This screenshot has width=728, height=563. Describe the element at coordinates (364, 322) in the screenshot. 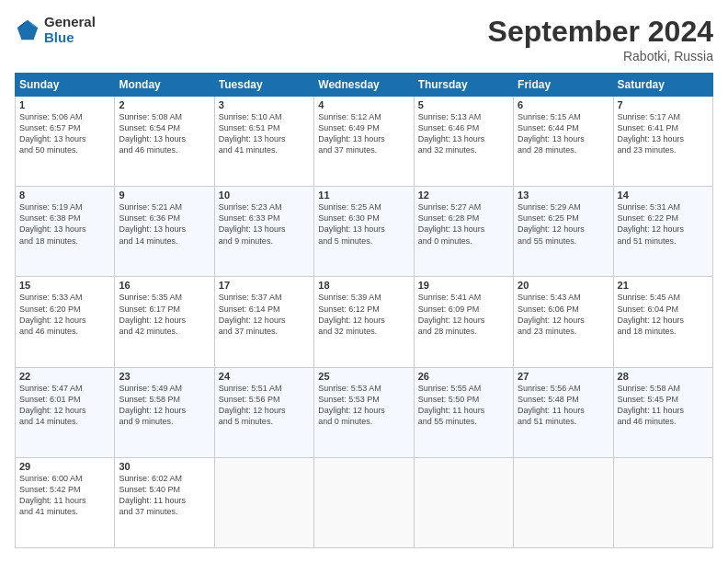

I see `calendar-cell: 18Sunrise: 5:39 AM Sunset: 6:12 PM Dayli…` at that location.